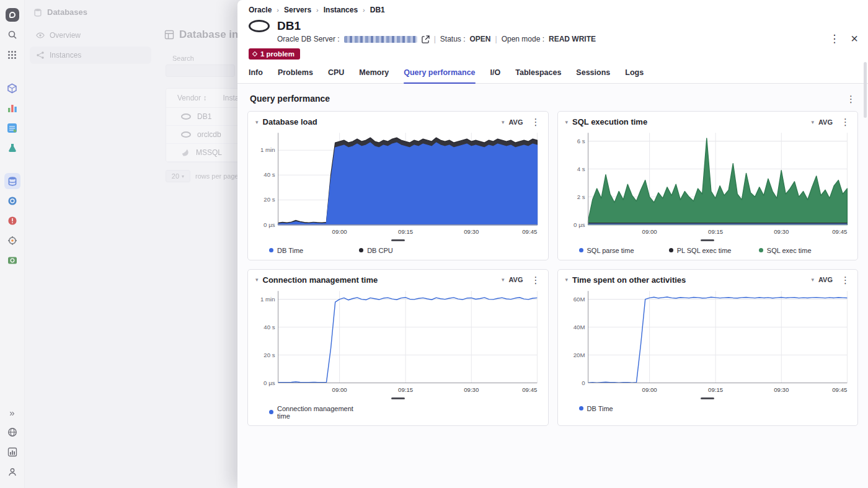 Image resolution: width=868 pixels, height=488 pixels. I want to click on app-alert-icon, so click(12, 221).